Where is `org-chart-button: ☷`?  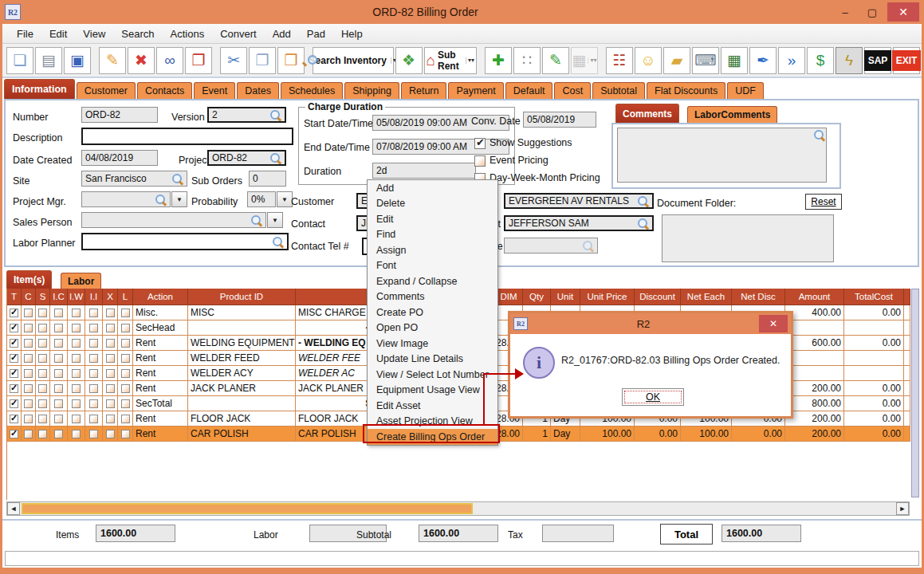 org-chart-button: ☷ is located at coordinates (619, 61).